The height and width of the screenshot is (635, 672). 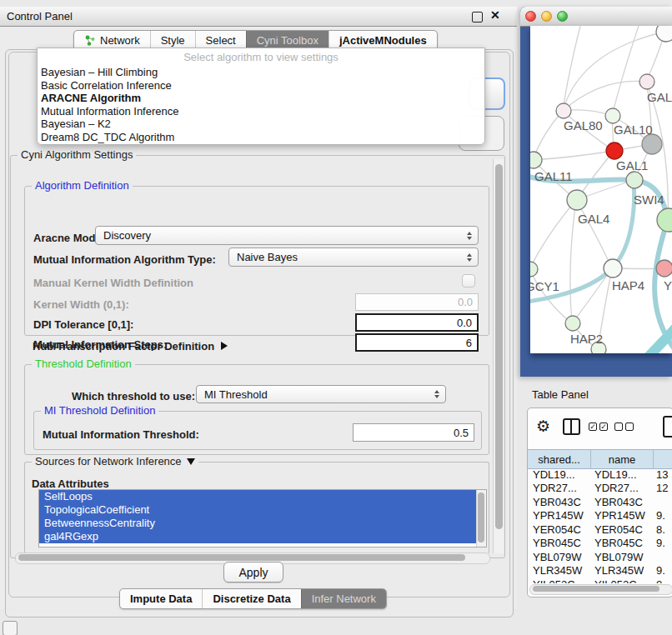 What do you see at coordinates (90, 40) in the screenshot?
I see `network-icon` at bounding box center [90, 40].